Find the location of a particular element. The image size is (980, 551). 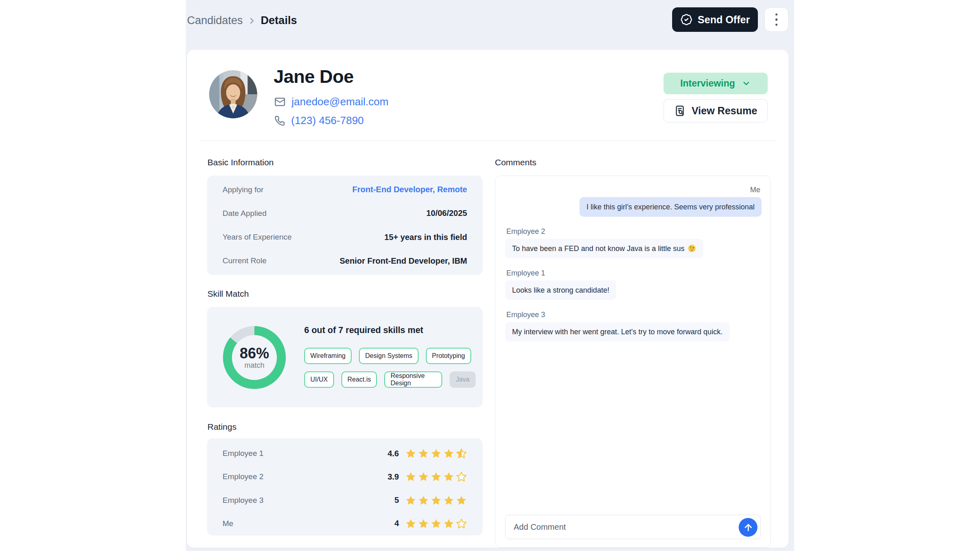

info-value: Senior Front-End Developer, IBM is located at coordinates (403, 261).